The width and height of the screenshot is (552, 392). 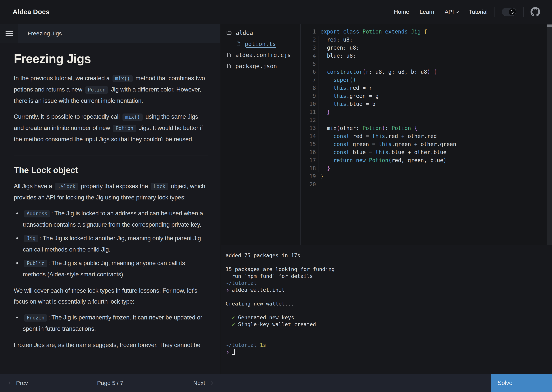 I want to click on line-number: 2, so click(x=308, y=40).